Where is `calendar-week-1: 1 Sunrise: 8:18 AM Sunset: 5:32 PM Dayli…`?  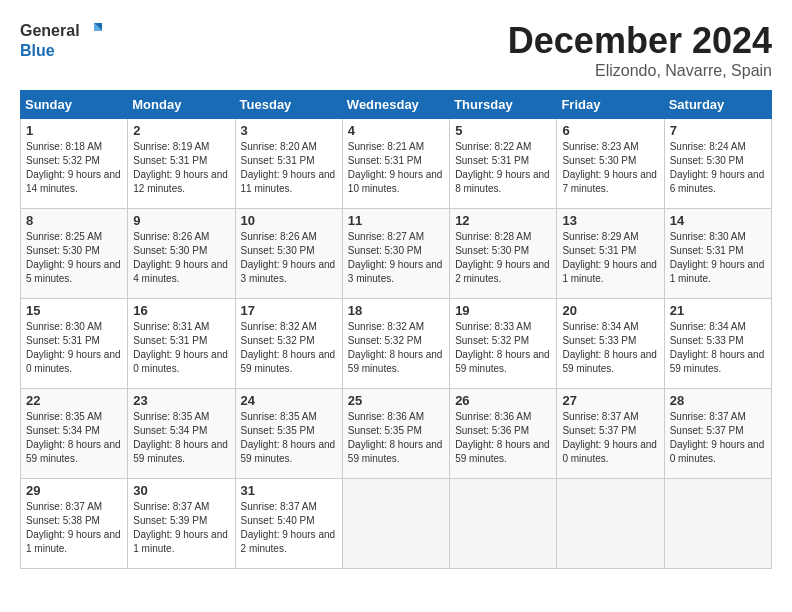
calendar-week-1: 1 Sunrise: 8:18 AM Sunset: 5:32 PM Dayli… is located at coordinates (396, 164).